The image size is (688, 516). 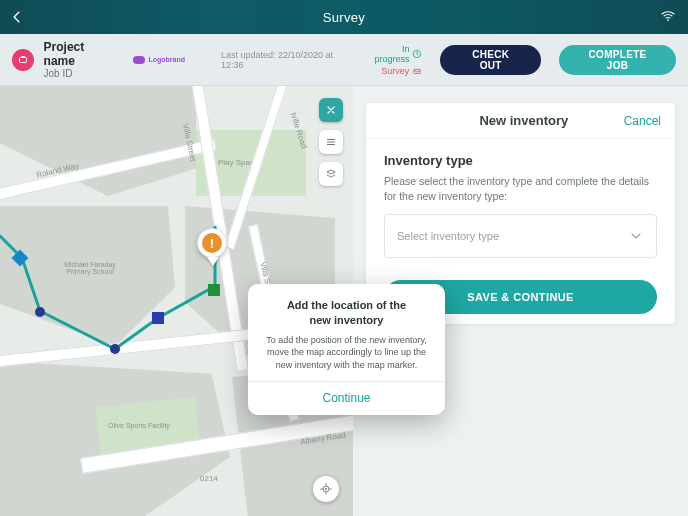 What do you see at coordinates (618, 60) in the screenshot?
I see `complete-job-button: COMPLETE JOB` at bounding box center [618, 60].